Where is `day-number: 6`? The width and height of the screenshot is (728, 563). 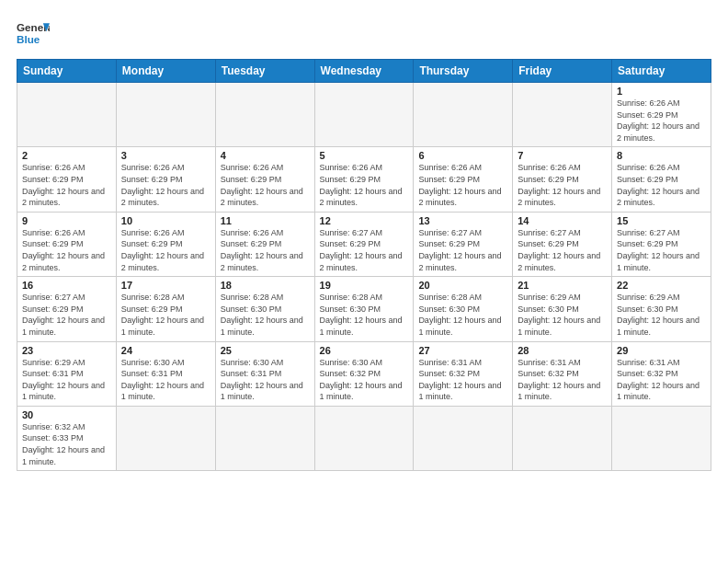
day-number: 6 is located at coordinates (463, 155).